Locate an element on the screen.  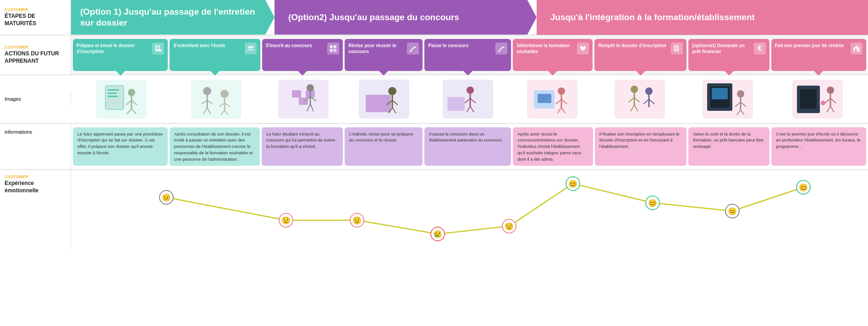
info6-text: Après avoir réussi le concours/entretien… is located at coordinates (549, 147).